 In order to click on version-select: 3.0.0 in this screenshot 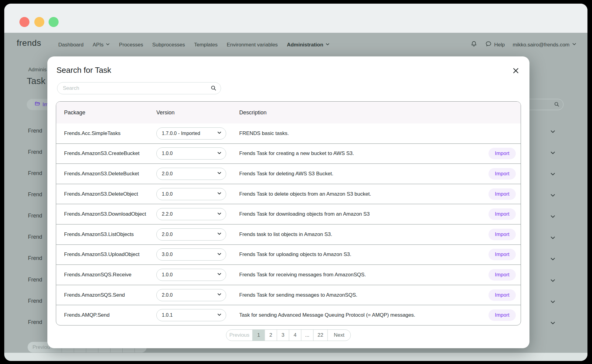, I will do `click(191, 254)`.